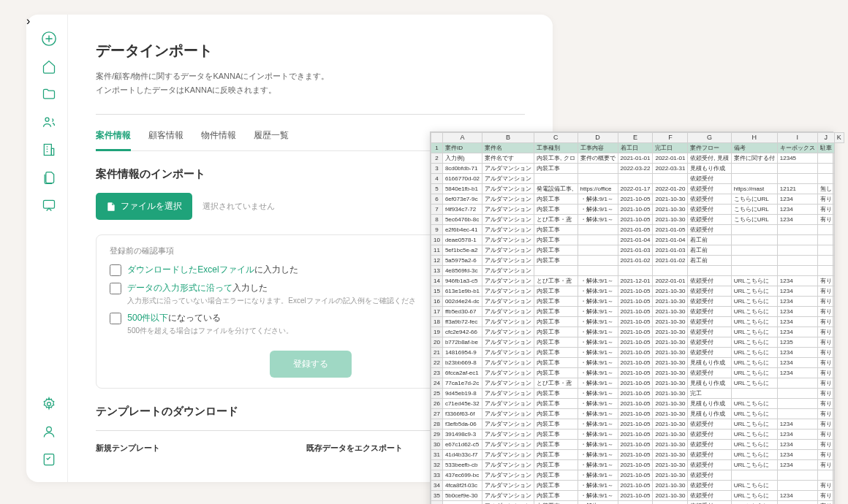  Describe the element at coordinates (437, 424) in the screenshot. I see `excel-row-28: 28` at that location.